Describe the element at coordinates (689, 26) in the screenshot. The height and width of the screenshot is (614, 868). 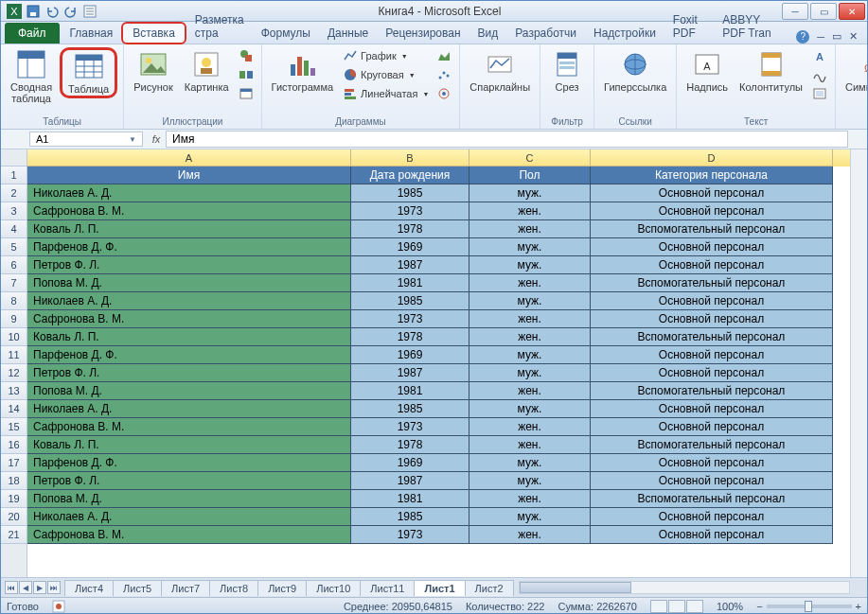
I see `tab-foxit: Foxit PDF` at that location.